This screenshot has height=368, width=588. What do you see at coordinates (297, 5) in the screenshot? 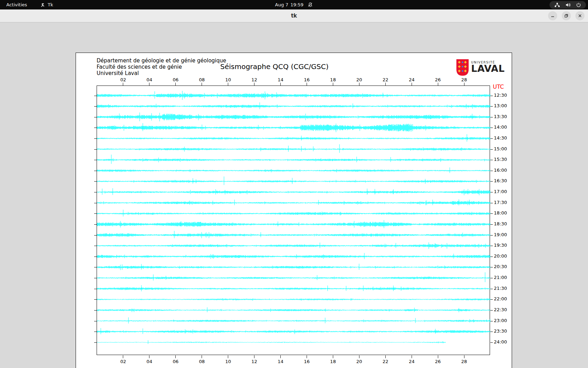
I see `clock-time: 19:59` at bounding box center [297, 5].